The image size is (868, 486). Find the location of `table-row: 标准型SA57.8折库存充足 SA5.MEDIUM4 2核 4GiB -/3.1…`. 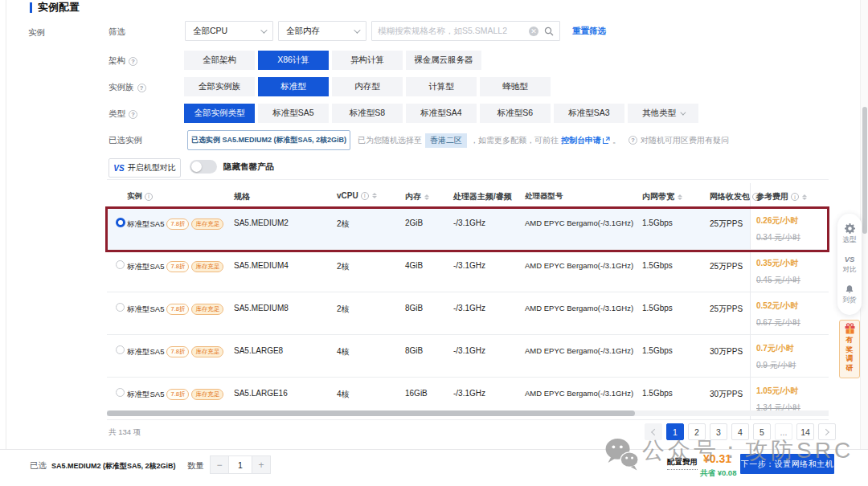

table-row: 标准型SA57.8折库存充足 SA5.MEDIUM4 2核 4GiB -/3.1… is located at coordinates (468, 272).